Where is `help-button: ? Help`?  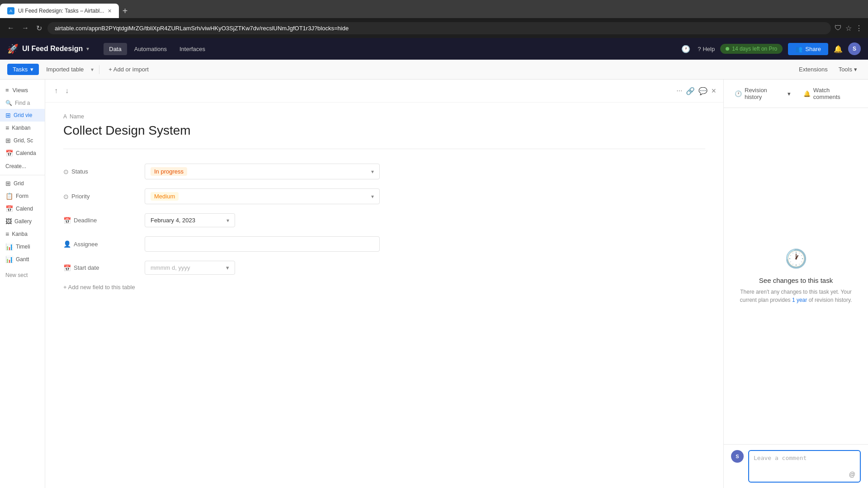 help-button: ? Help is located at coordinates (706, 49).